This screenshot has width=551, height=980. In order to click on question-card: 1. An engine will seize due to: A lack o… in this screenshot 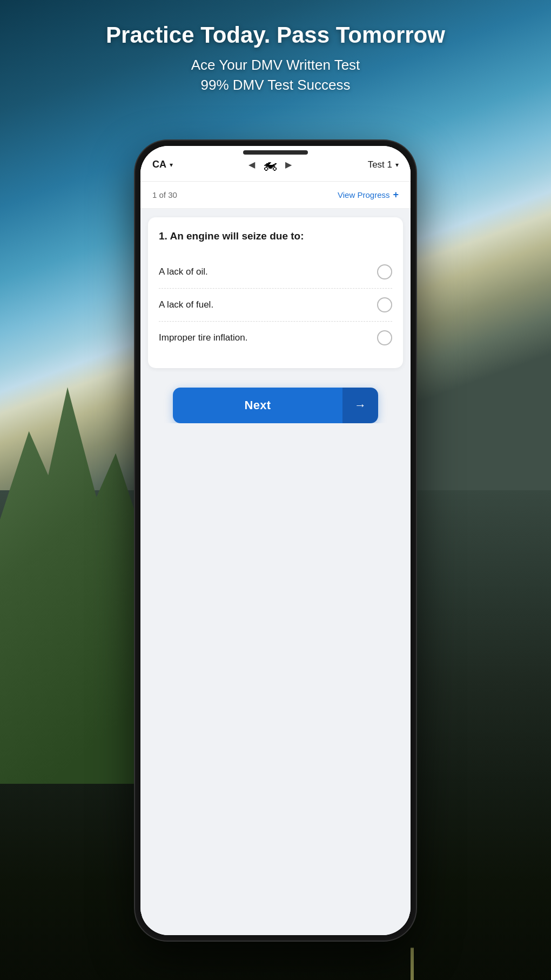, I will do `click(276, 293)`.